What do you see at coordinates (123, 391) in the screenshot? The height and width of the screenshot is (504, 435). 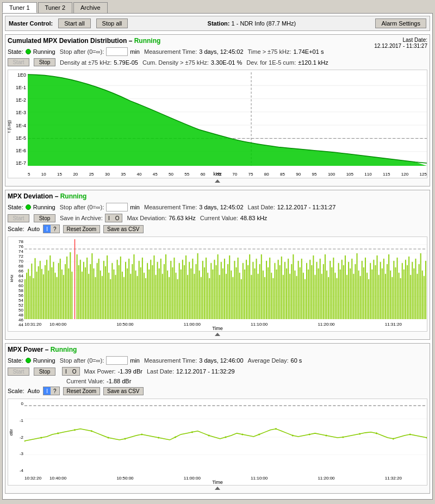 I see `power-save-csv-button: Save as CSV` at bounding box center [123, 391].